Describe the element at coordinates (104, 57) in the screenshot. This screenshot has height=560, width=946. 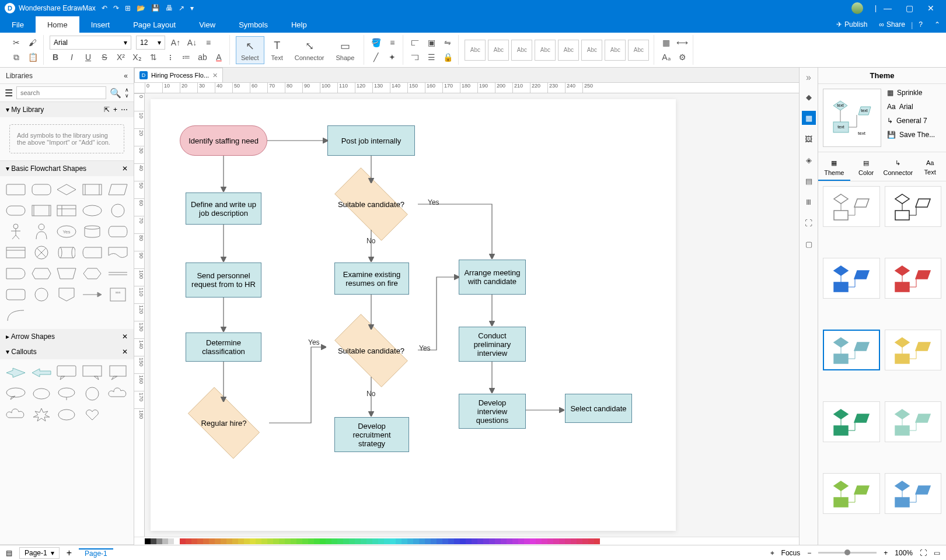
I see `strikethrough-icon: S` at that location.